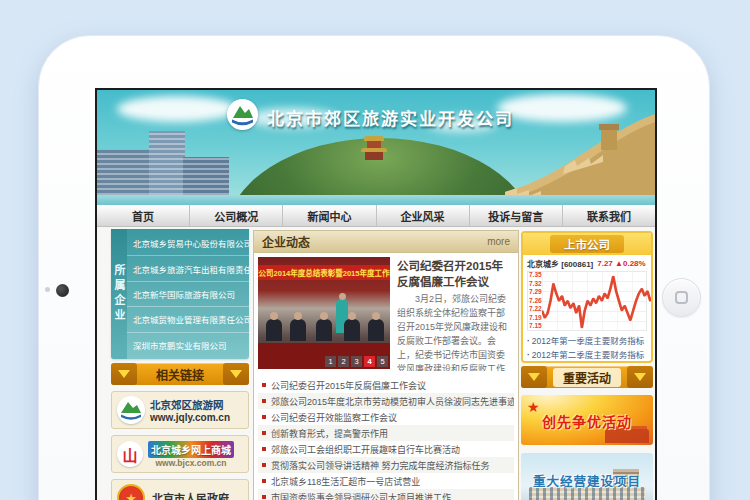  What do you see at coordinates (374, 148) in the screenshot?
I see `temple-illustration` at bounding box center [374, 148].